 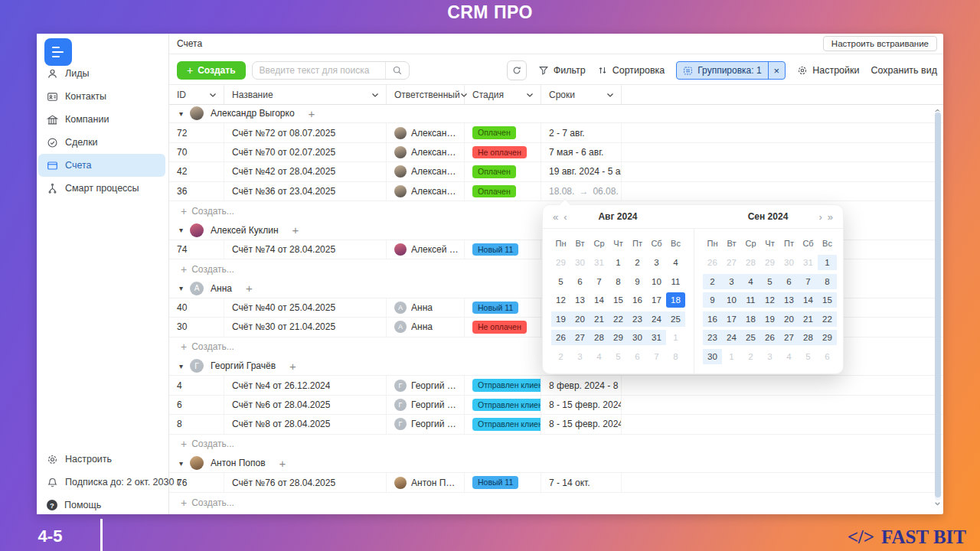 What do you see at coordinates (827, 282) in the screenshot?
I see `calendar-day: 8` at bounding box center [827, 282].